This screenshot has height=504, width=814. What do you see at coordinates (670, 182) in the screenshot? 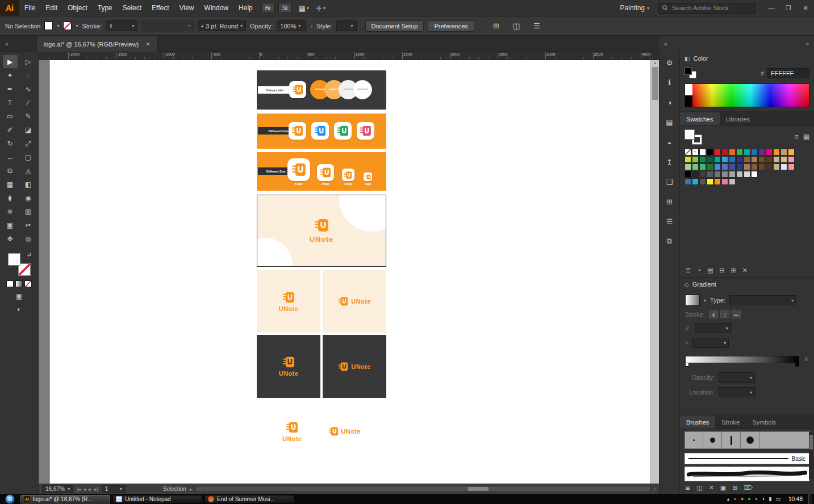
I see `layers-icon: ❏` at bounding box center [670, 182].